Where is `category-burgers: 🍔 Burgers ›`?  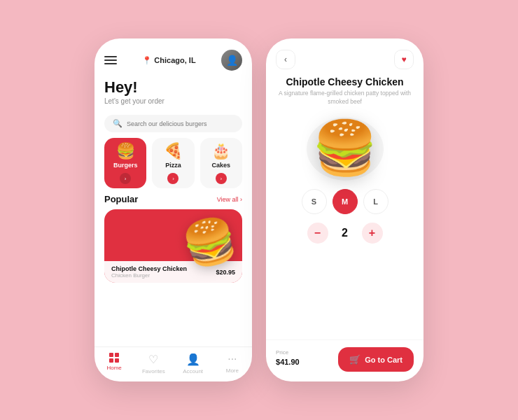 category-burgers: 🍔 Burgers › is located at coordinates (125, 163).